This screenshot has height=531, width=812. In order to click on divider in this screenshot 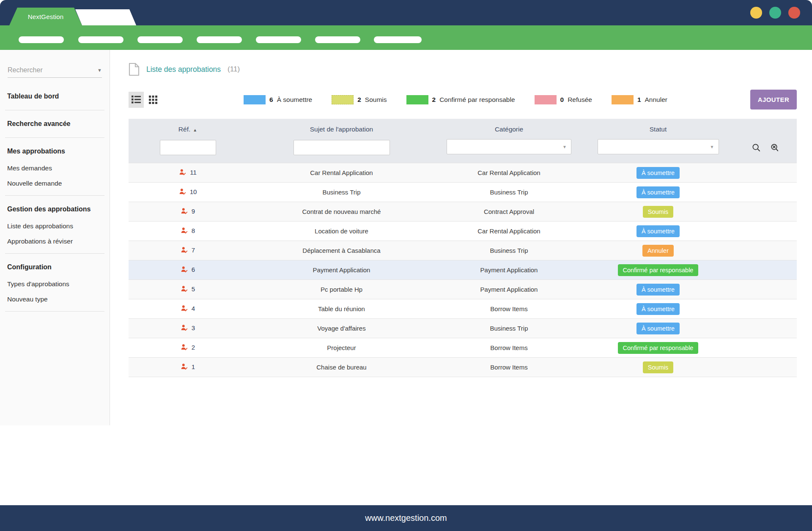, I will do `click(55, 195)`.